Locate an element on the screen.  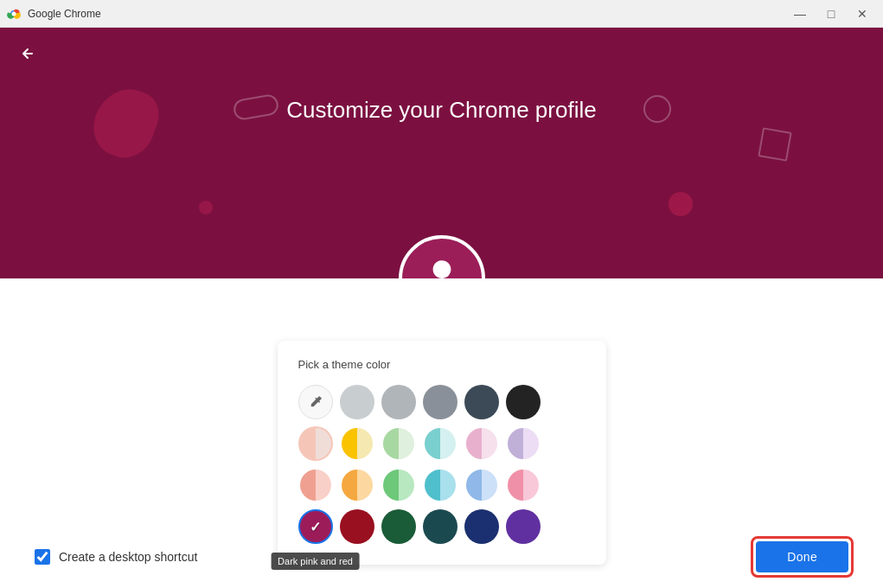
checkbox-row: Create a desktop shortcut is located at coordinates (116, 557).